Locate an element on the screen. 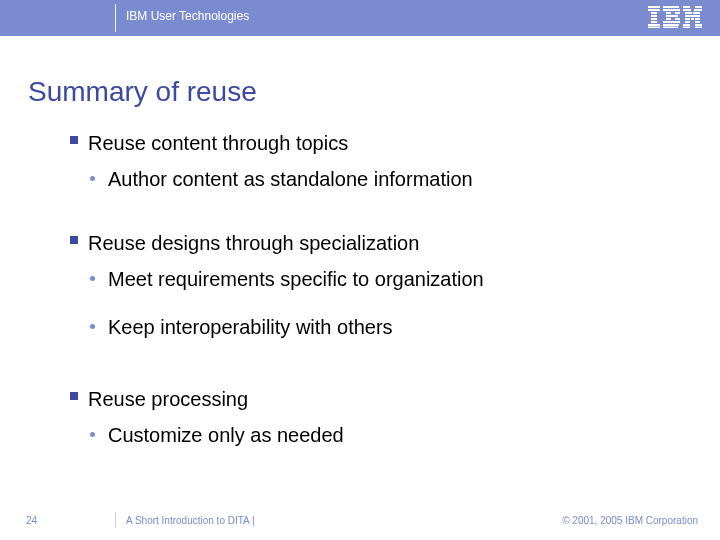  bullet-text: Customize only as needed is located at coordinates (226, 435).